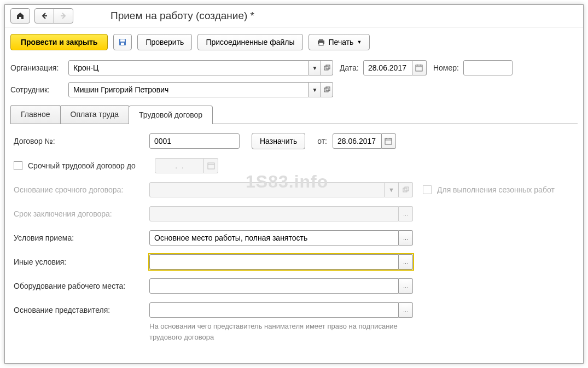 The image size is (588, 368). I want to click on number-label: Номер:, so click(446, 68).